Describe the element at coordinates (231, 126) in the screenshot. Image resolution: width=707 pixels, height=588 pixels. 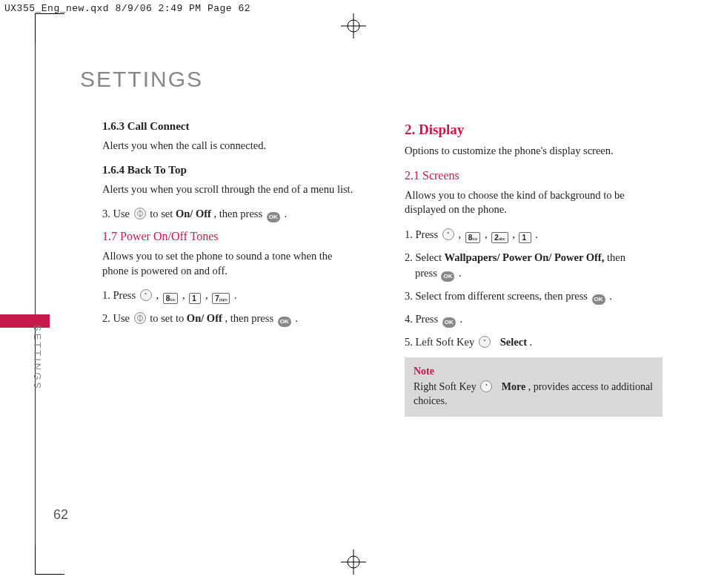
I see `heading-163: 1.6.3 Call Connect` at that location.